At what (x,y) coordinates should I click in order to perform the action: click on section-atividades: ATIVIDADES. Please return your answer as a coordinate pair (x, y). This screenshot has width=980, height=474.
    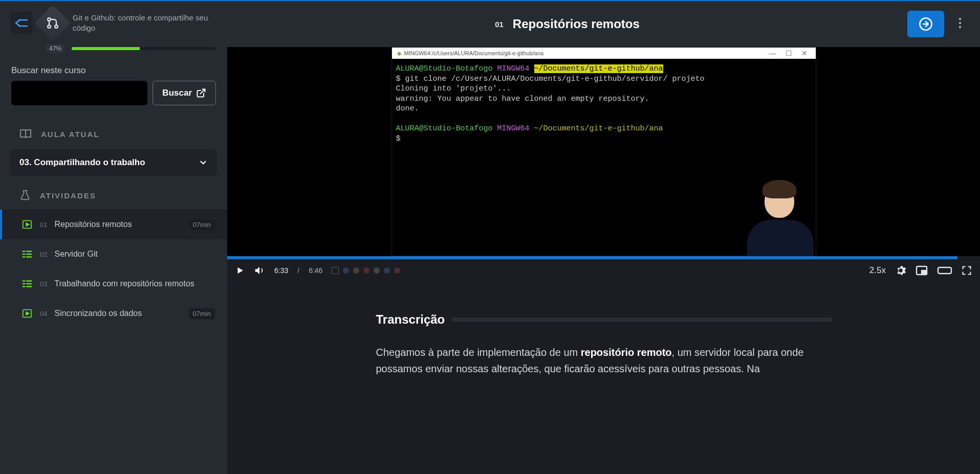
    Looking at the image, I should click on (114, 191).